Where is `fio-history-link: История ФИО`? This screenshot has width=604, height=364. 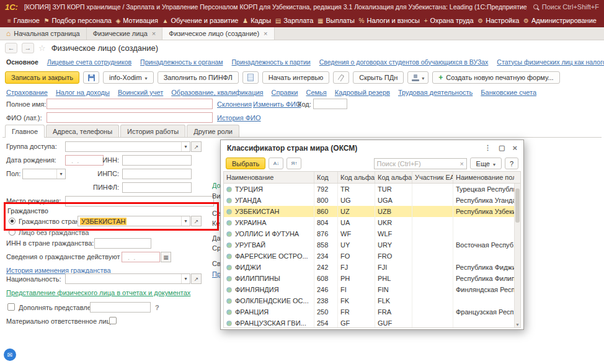 fio-history-link: История ФИО is located at coordinates (239, 118).